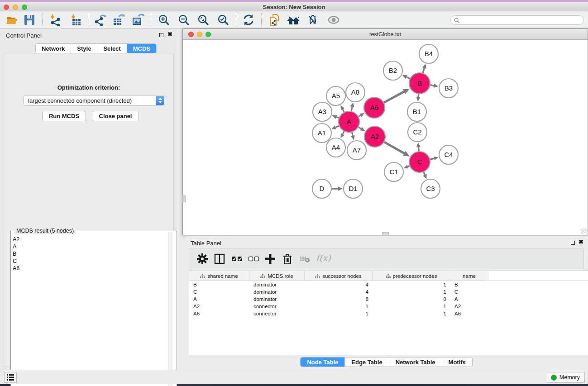  Describe the element at coordinates (573, 243) in the screenshot. I see `float-table-panel-icon` at that location.